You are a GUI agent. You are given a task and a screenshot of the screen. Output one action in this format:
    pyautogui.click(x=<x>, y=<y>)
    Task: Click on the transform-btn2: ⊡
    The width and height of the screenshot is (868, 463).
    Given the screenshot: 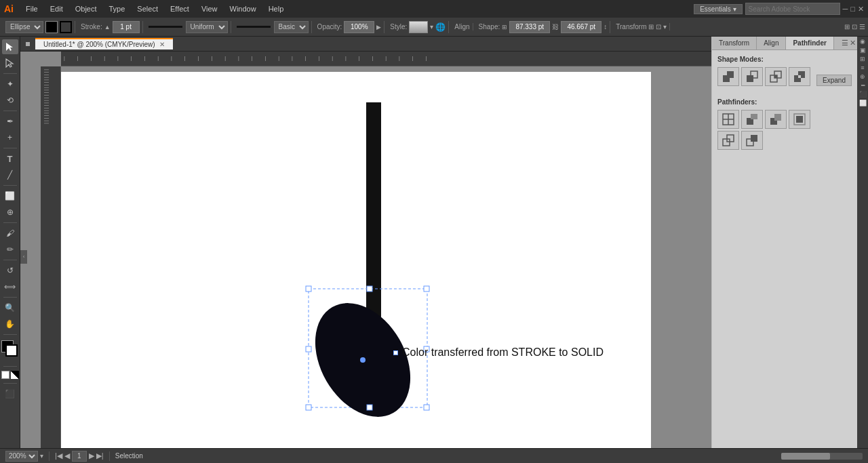 What is the action you would take?
    pyautogui.click(x=658, y=27)
    